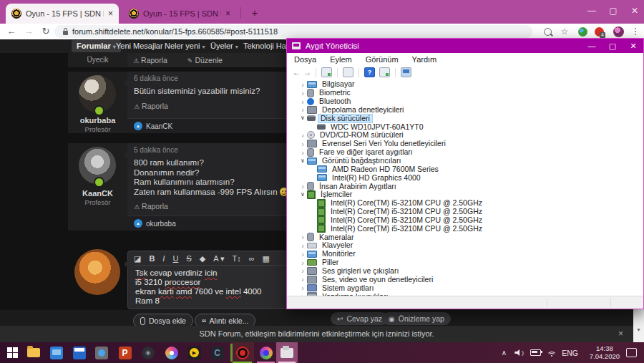 This screenshot has height=363, width=644. What do you see at coordinates (175, 258) in the screenshot?
I see `underline-icon: U` at bounding box center [175, 258].